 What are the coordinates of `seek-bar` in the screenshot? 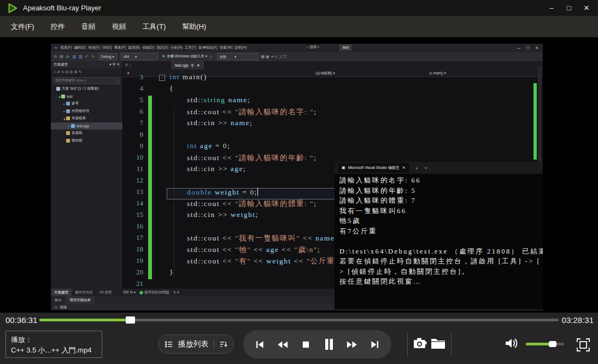 It's located at (299, 320).